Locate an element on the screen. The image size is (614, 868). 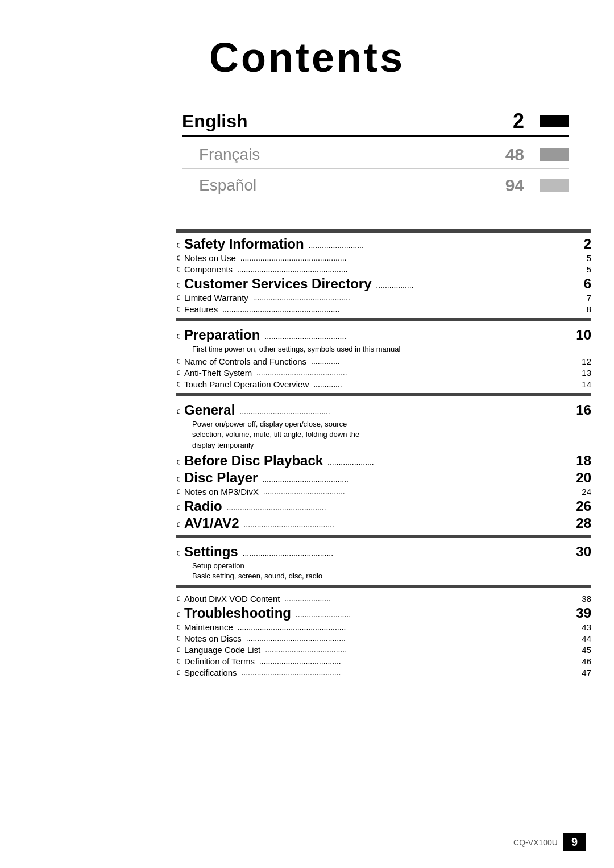
lang-page-spanish: 94 is located at coordinates (515, 185).